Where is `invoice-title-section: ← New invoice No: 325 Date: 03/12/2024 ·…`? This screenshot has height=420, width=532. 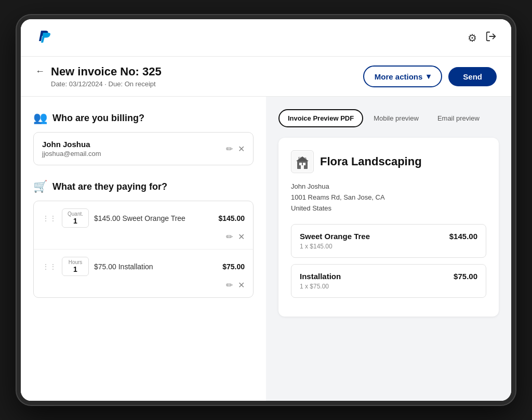
invoice-title-section: ← New invoice No: 325 Date: 03/12/2024 ·… is located at coordinates (99, 76).